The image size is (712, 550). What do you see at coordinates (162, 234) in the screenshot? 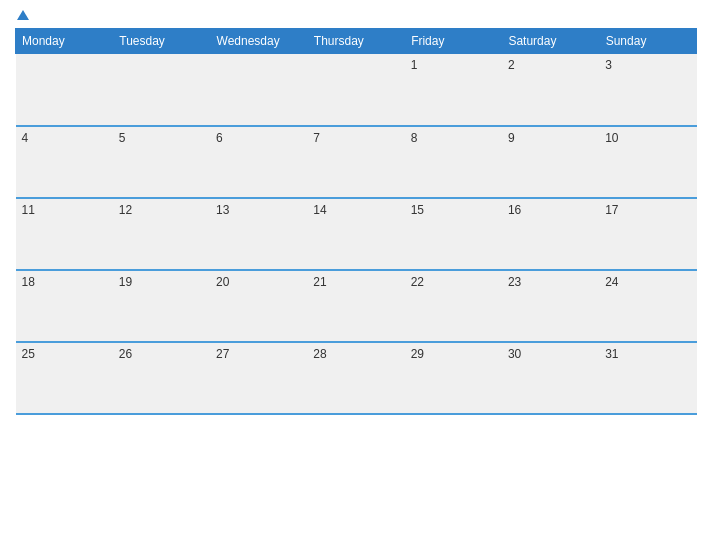
I see `calendar-day-cell: 12` at bounding box center [162, 234].